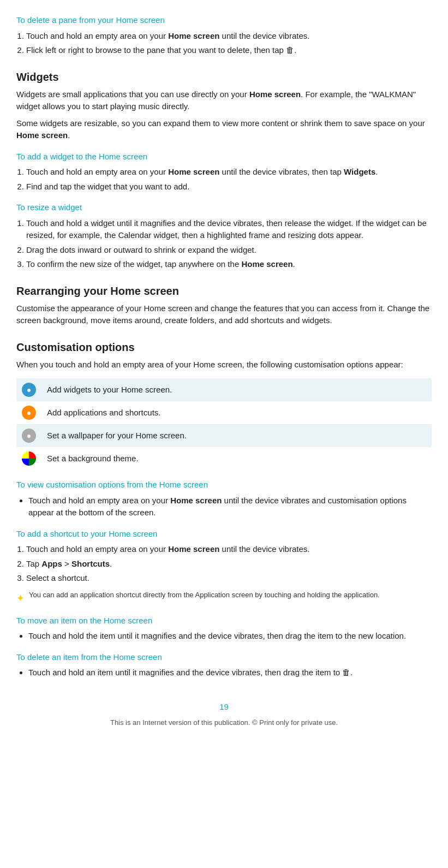 The image size is (448, 868). What do you see at coordinates (230, 673) in the screenshot?
I see `delete-item-list: Touch and hold an item until it magnifie…` at bounding box center [230, 673].